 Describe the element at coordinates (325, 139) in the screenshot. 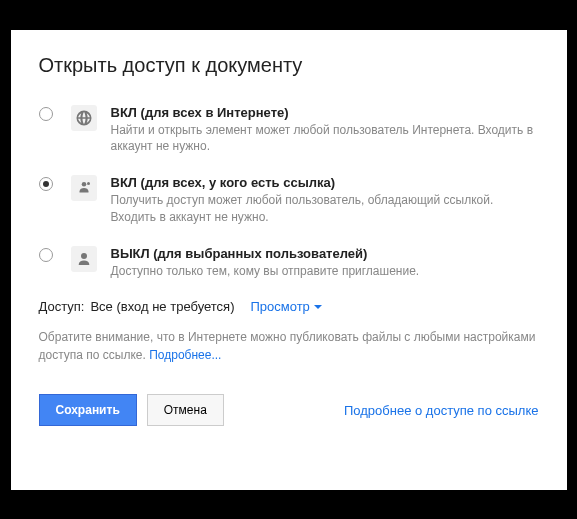

I see `option-desc: Найти и открыть элемент может любой поль…` at that location.